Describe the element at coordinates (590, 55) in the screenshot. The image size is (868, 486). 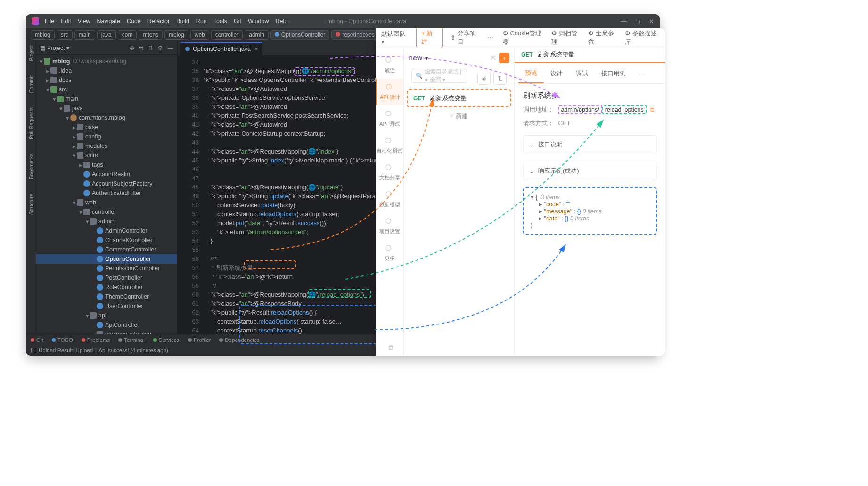
I see `api-doc-tab: GET 刷新系统变量` at that location.